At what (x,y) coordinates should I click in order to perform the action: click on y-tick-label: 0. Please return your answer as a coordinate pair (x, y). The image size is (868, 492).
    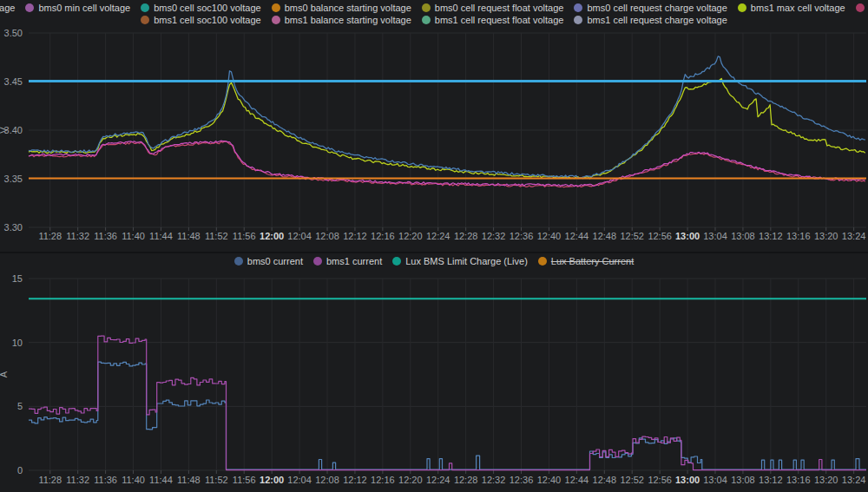
    Looking at the image, I should click on (20, 470).